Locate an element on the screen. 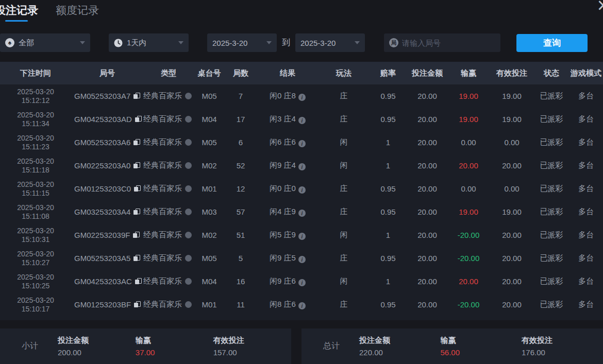  active-tab-underline is located at coordinates (16, 21).